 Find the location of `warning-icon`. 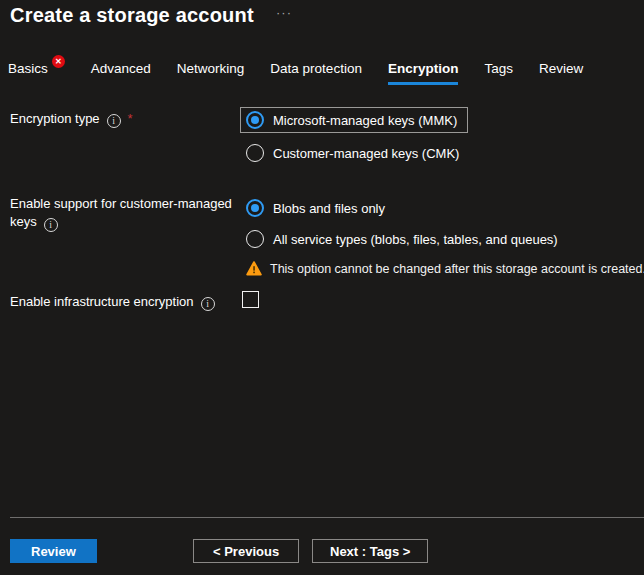

warning-icon is located at coordinates (254, 268).